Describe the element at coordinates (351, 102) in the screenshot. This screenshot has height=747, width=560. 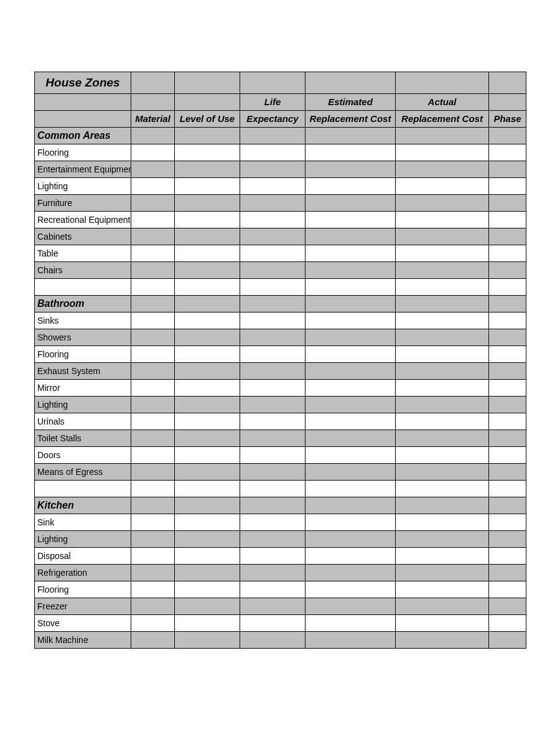
I see `column-header-top: Estimated` at that location.